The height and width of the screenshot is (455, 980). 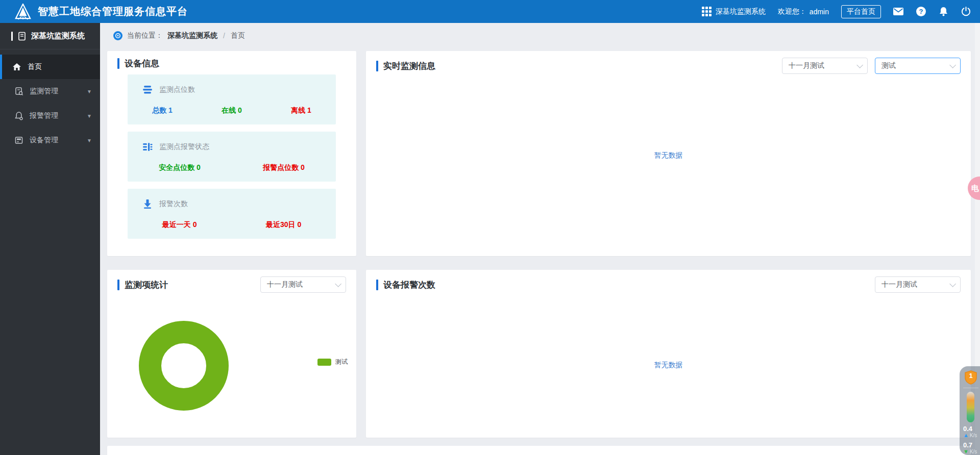 What do you see at coordinates (918, 66) in the screenshot?
I see `realtime-point-select: 测试` at bounding box center [918, 66].